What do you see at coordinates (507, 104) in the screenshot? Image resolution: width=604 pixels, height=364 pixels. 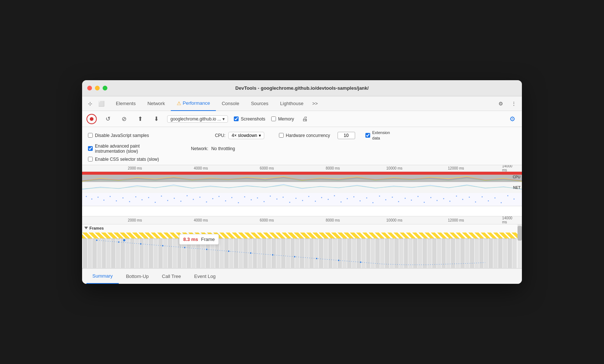 I see `toolbar-right: ⚙ ⋮` at bounding box center [507, 104].